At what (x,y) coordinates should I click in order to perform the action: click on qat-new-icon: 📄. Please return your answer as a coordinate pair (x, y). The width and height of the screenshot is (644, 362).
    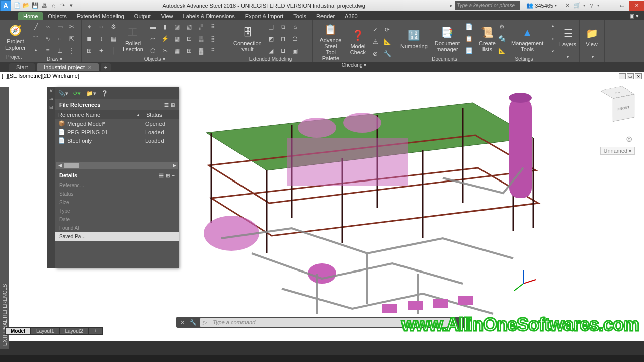
    Looking at the image, I should click on (17, 6).